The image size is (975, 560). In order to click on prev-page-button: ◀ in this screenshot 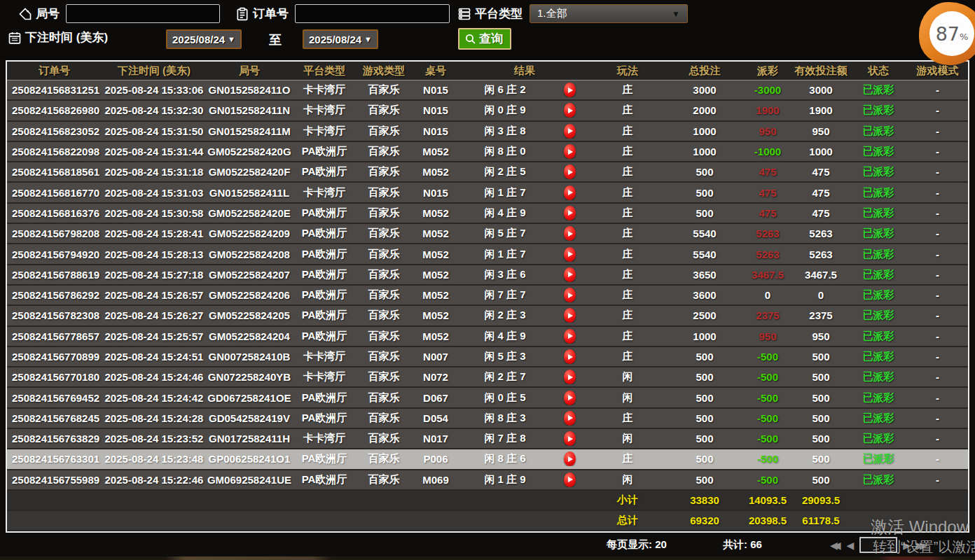, I will do `click(850, 545)`.